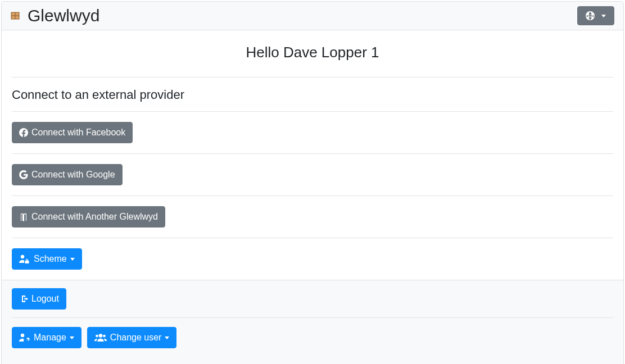 This screenshot has width=625, height=364. I want to click on scheme-row: Scheme, so click(312, 258).